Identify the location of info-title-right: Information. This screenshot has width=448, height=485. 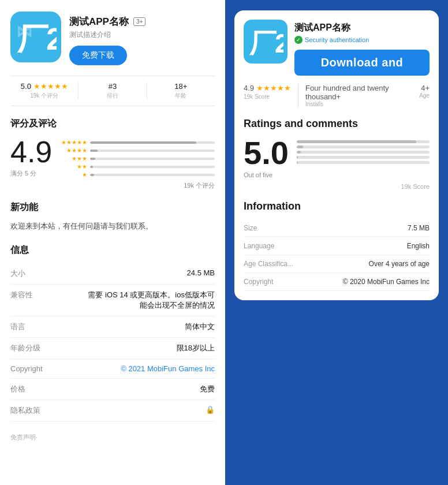
(337, 207).